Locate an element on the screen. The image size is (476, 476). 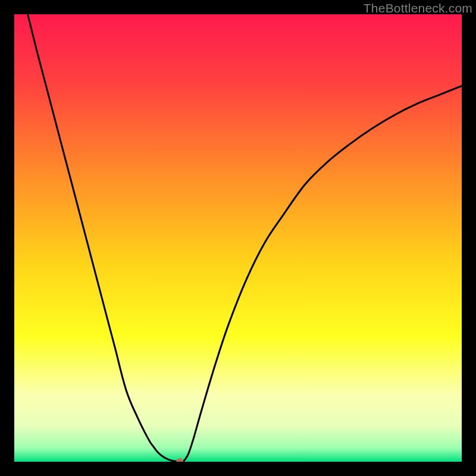
watermark-text: TheBottleneck.com is located at coordinates (418, 8).